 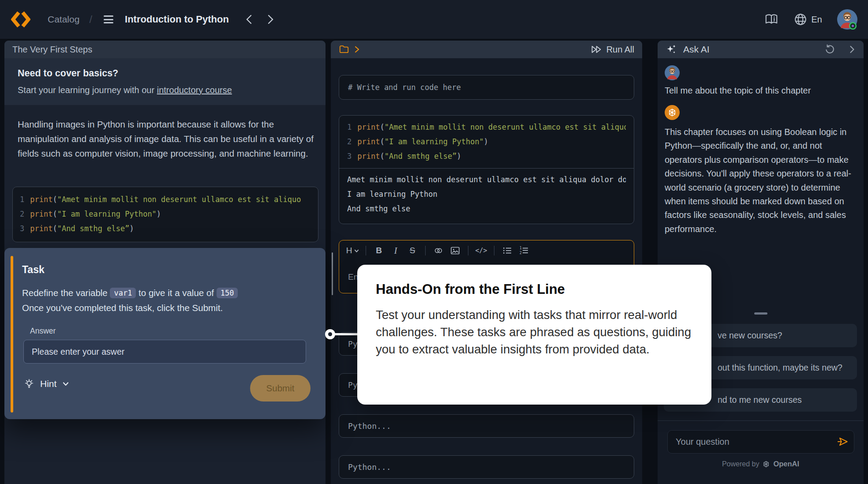 I want to click on reset-chat-button, so click(x=830, y=49).